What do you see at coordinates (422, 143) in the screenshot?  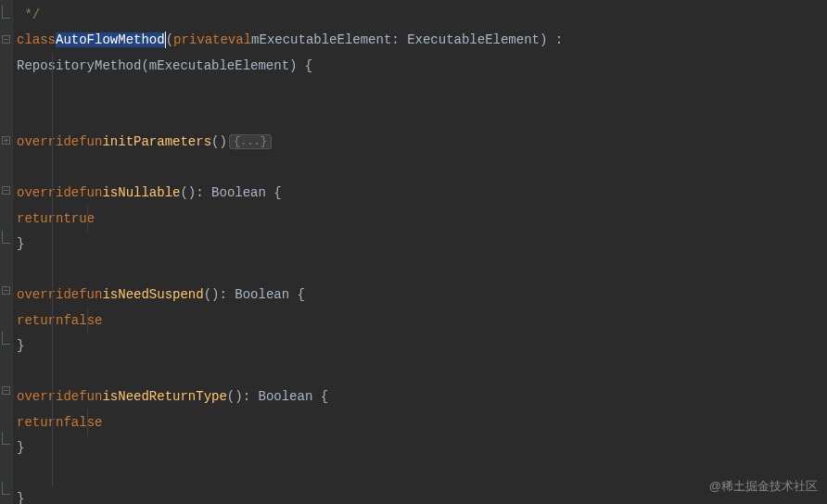 I see `code-line: override fun initParameters() {...}` at bounding box center [422, 143].